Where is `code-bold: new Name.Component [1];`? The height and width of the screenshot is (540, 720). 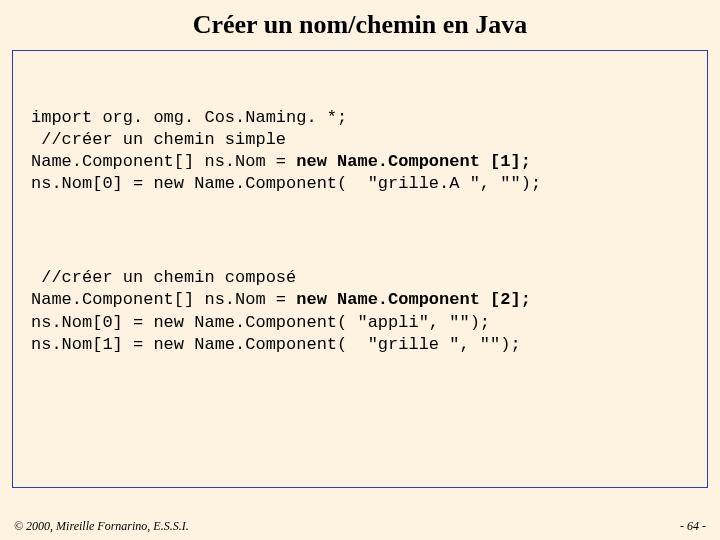 code-bold: new Name.Component [1]; is located at coordinates (414, 162).